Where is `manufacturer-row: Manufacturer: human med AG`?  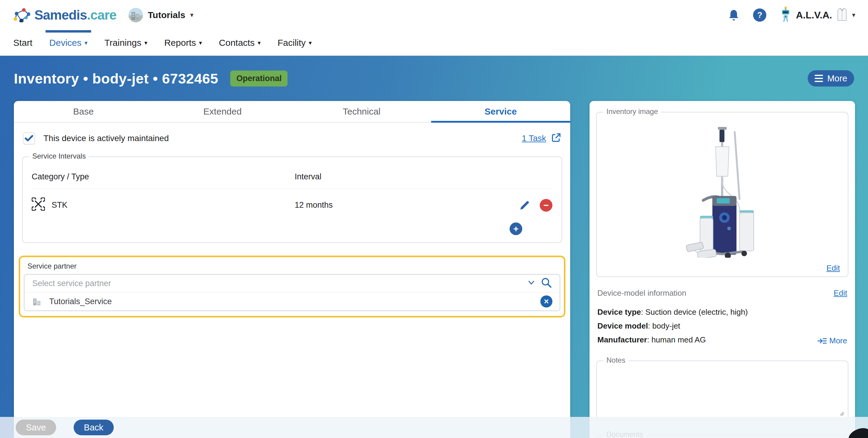
manufacturer-row: Manufacturer: human med AG is located at coordinates (722, 340).